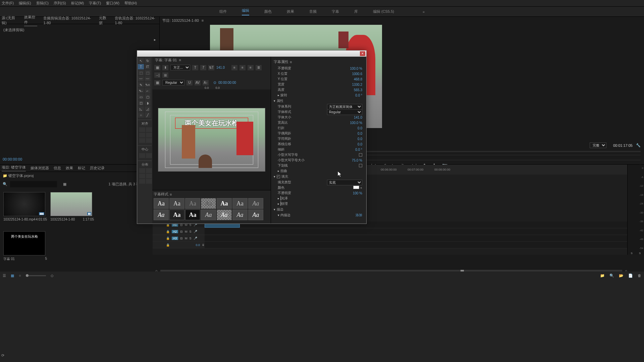  I want to click on opacity-value: 100.0 %, so click(356, 68).